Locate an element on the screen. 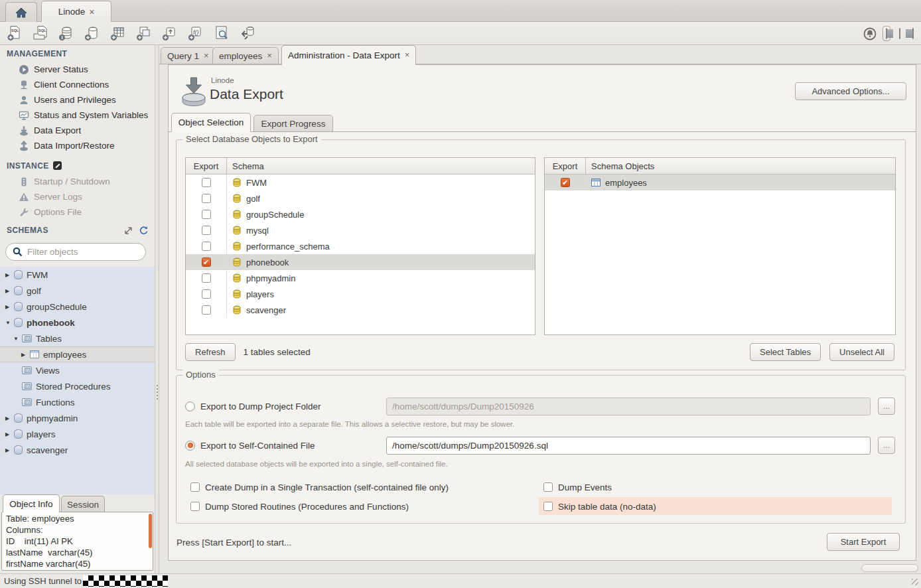 The image size is (921, 588). schema-row: golf is located at coordinates (360, 198).